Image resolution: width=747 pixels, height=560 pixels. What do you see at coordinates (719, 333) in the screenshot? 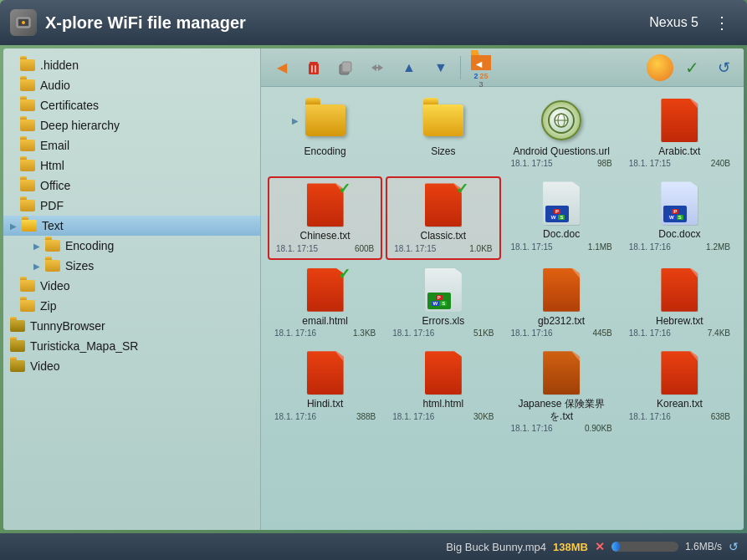
I see `file-size: 7.4KB` at bounding box center [719, 333].